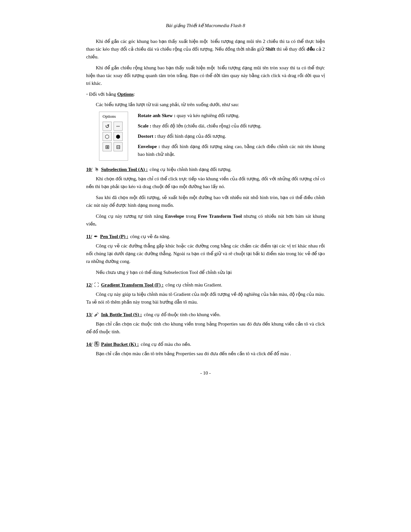  Describe the element at coordinates (206, 25) in the screenshot. I see `page-header: Bài giảng Thiết kế Macromedia Flash 8` at that location.